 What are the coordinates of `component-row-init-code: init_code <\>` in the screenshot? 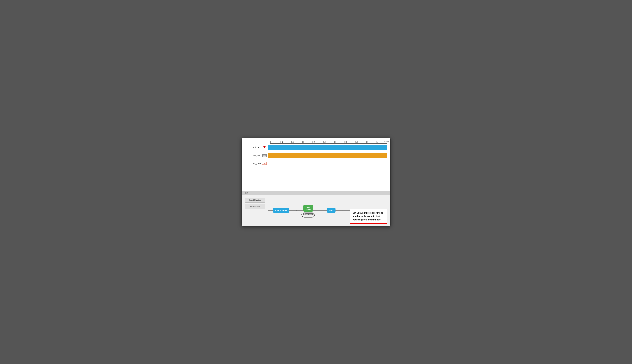 It's located at (316, 164).